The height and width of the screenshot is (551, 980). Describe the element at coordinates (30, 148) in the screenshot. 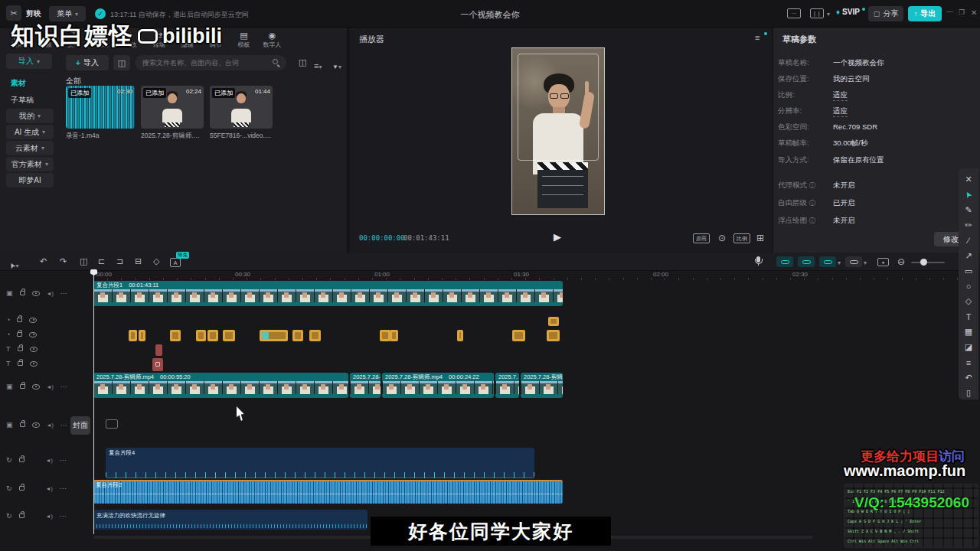

I see `sidebar-item-cloud-material: 云素材▾` at that location.